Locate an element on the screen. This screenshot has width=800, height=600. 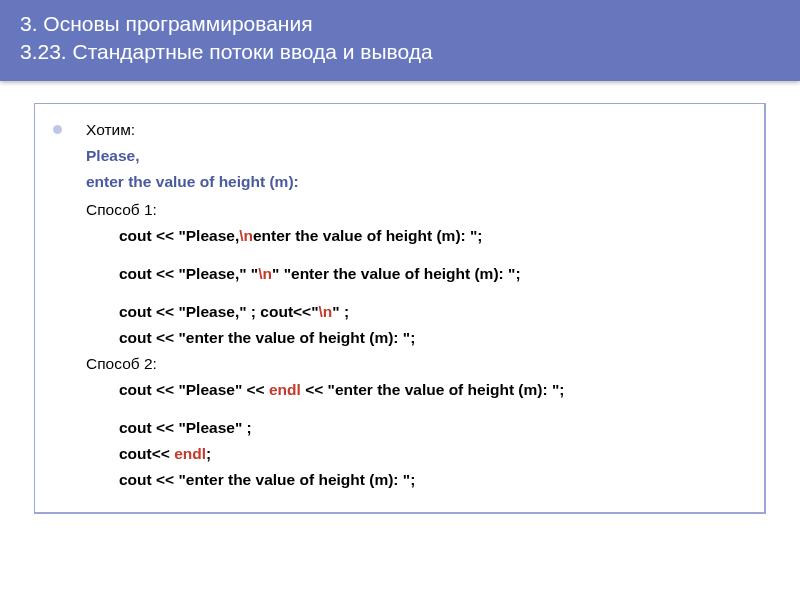
m2l3-a: cout<< is located at coordinates (146, 454).